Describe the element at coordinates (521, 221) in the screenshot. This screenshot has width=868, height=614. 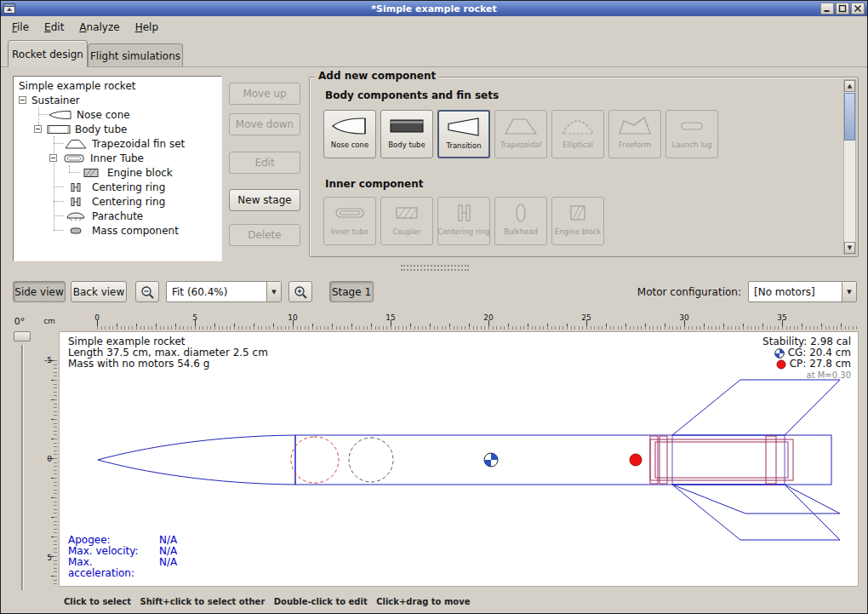
I see `add-bulkhead-button: Bulkhead` at that location.